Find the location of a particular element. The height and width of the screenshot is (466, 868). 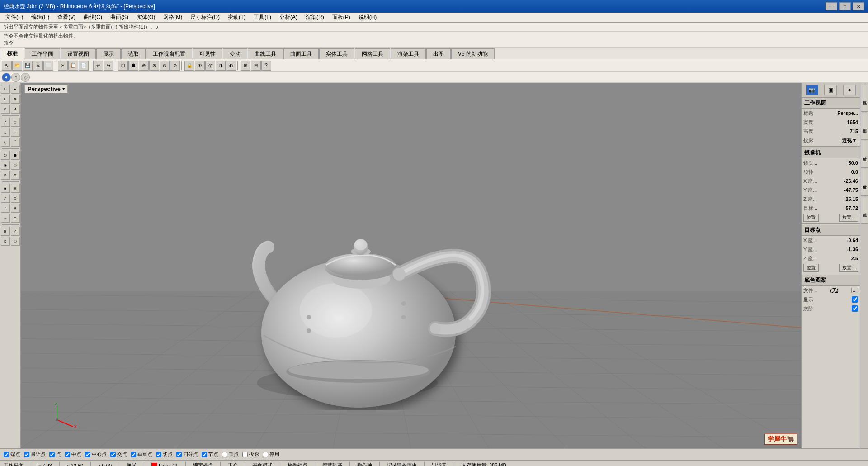

rp-show-checkbox is located at coordinates (855, 300).